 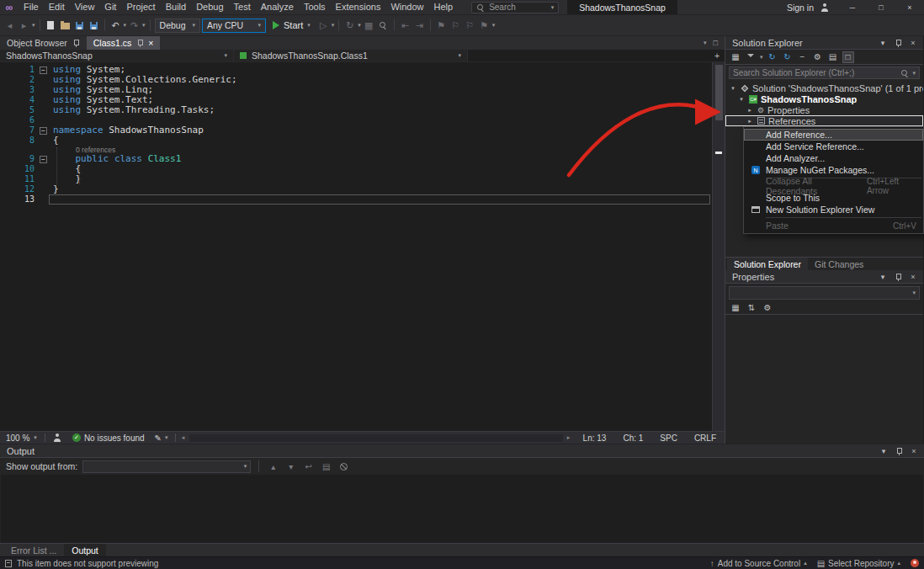 What do you see at coordinates (705, 43) in the screenshot?
I see `document-list-icon: ▾` at bounding box center [705, 43].